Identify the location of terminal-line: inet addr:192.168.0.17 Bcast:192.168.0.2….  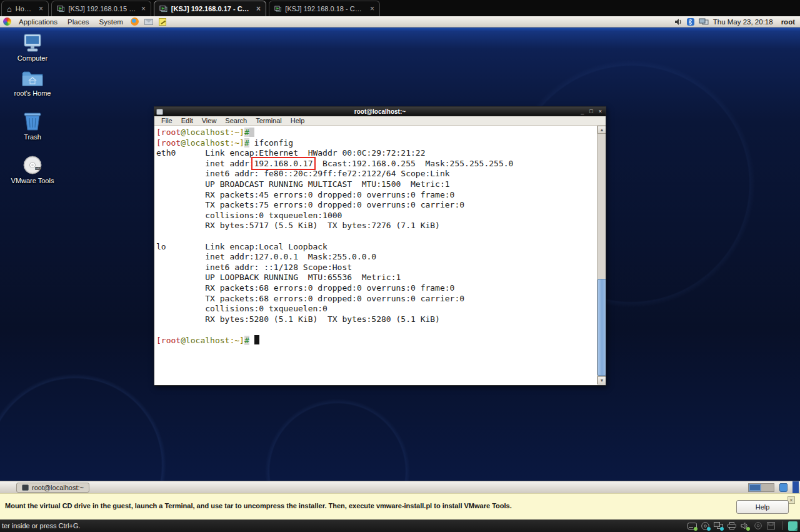
(376, 164).